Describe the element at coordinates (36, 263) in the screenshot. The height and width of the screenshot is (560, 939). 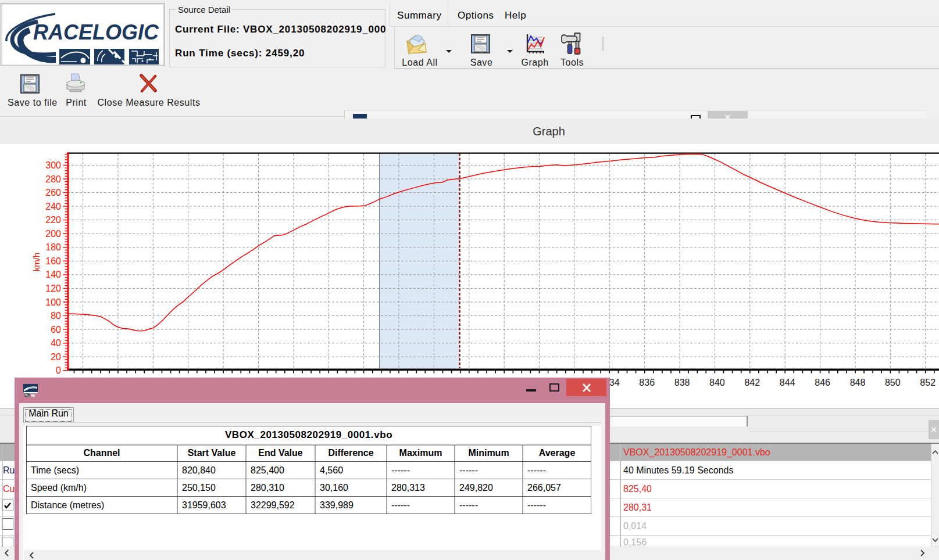
I see `svg-text: km/h` at that location.